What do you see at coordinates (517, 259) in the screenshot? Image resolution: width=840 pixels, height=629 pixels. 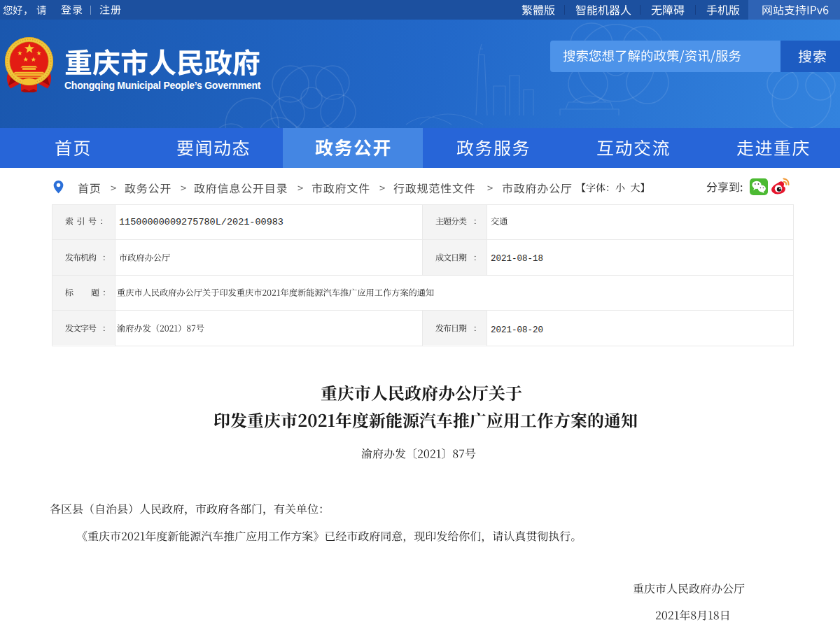 I see `svg-text: 2021-08-18` at bounding box center [517, 259].